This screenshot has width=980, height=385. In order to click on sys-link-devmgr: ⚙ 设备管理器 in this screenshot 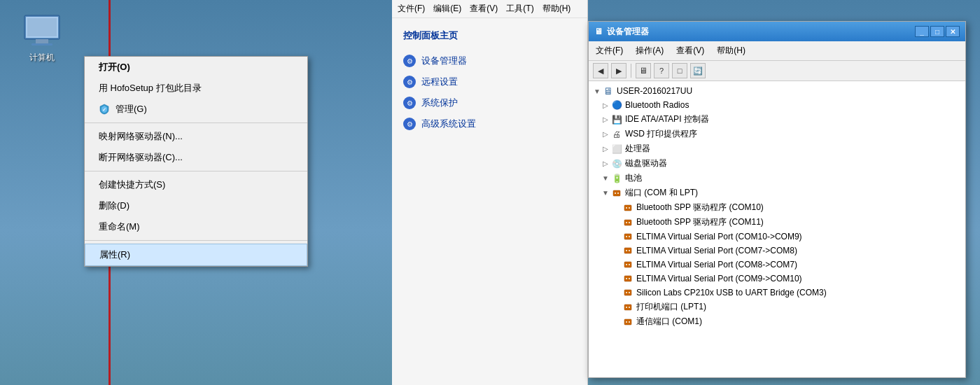, I will do `click(490, 61)`.